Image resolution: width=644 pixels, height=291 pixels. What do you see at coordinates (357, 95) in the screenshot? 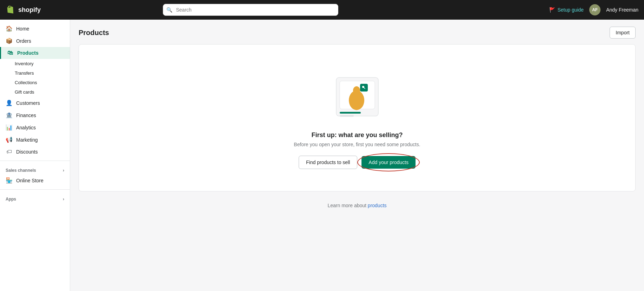
I see `product-illustration` at bounding box center [357, 95].